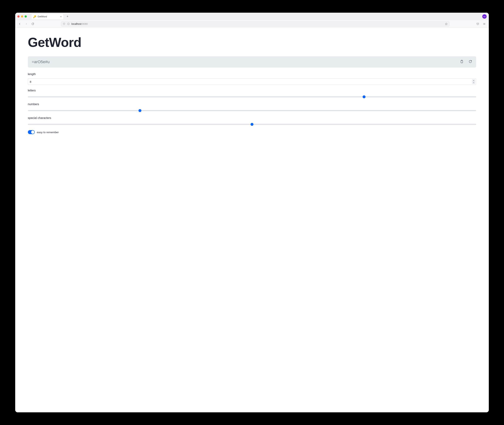 This screenshot has width=504, height=425. I want to click on length-label: length, so click(252, 74).